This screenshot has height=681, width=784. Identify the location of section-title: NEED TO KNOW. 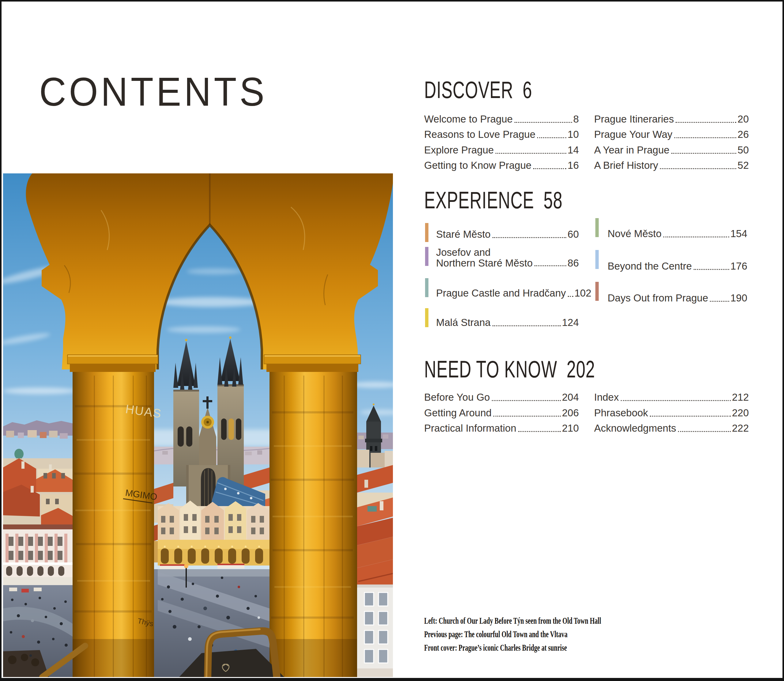
(491, 369).